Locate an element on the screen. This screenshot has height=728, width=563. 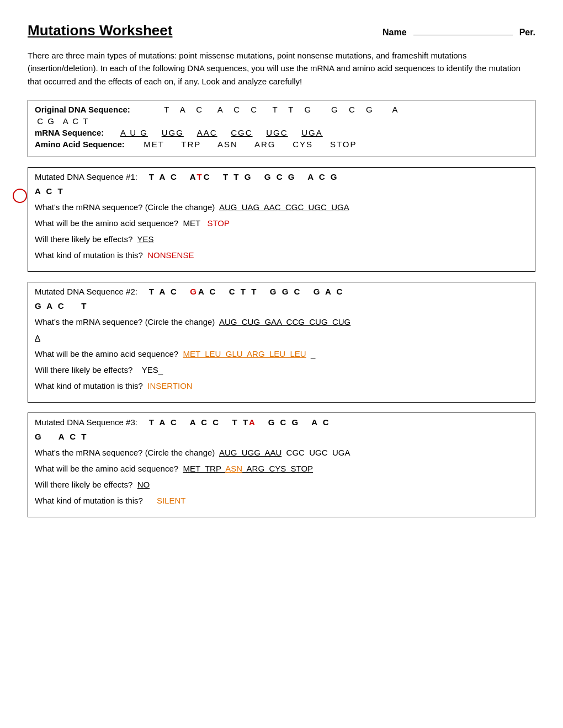
mut3-header: Mutated DNA Sequence #3: T A C A C C T T… is located at coordinates (282, 422).